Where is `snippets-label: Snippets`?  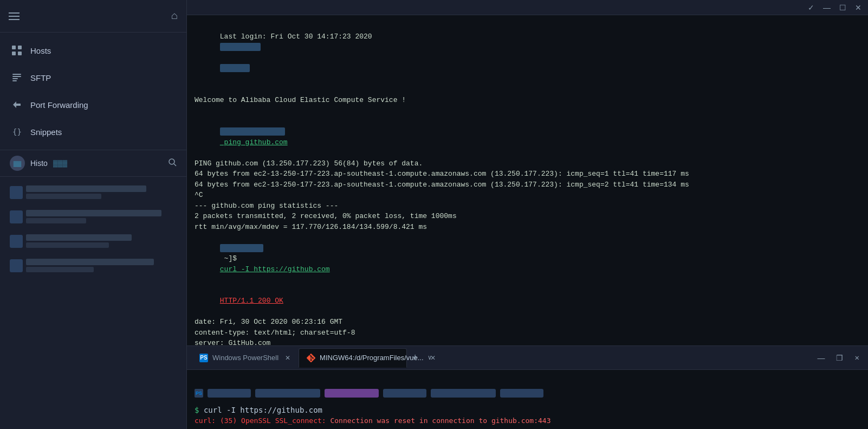
snippets-label: Snippets is located at coordinates (46, 132).